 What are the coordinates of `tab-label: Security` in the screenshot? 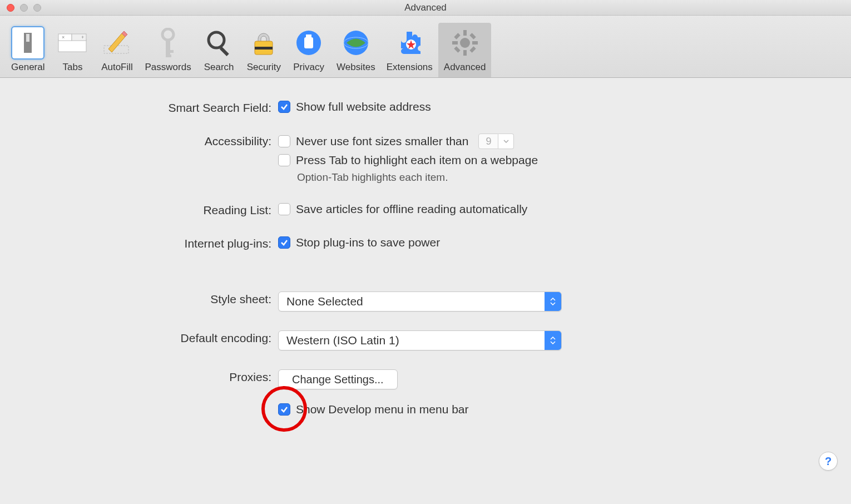 It's located at (264, 67).